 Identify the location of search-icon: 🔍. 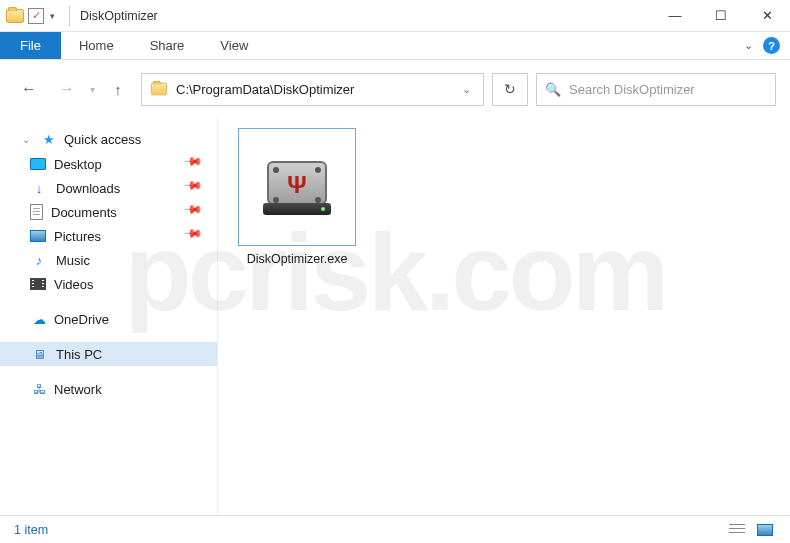
(553, 90).